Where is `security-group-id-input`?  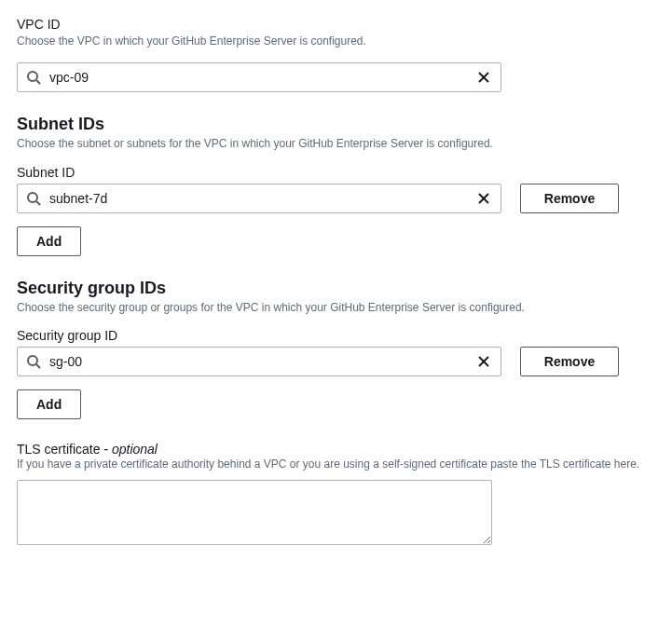 security-group-id-input is located at coordinates (259, 362).